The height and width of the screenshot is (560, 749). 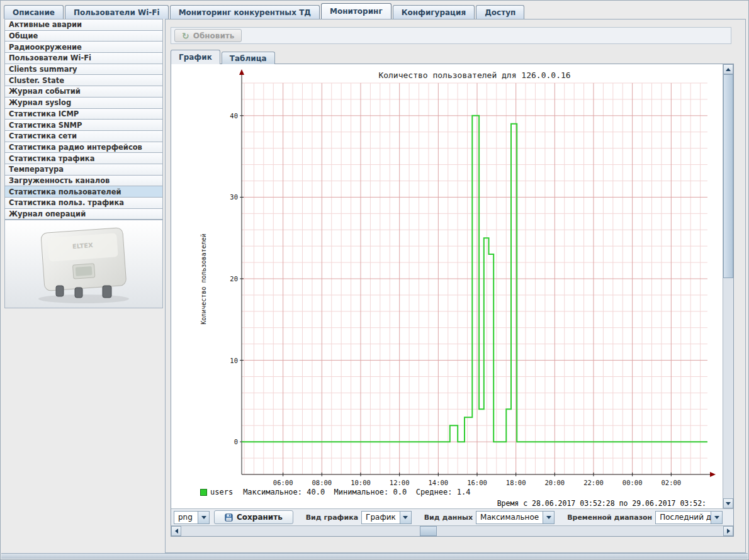 What do you see at coordinates (84, 159) in the screenshot?
I see `sidebar-item: Статистика трафика` at bounding box center [84, 159].